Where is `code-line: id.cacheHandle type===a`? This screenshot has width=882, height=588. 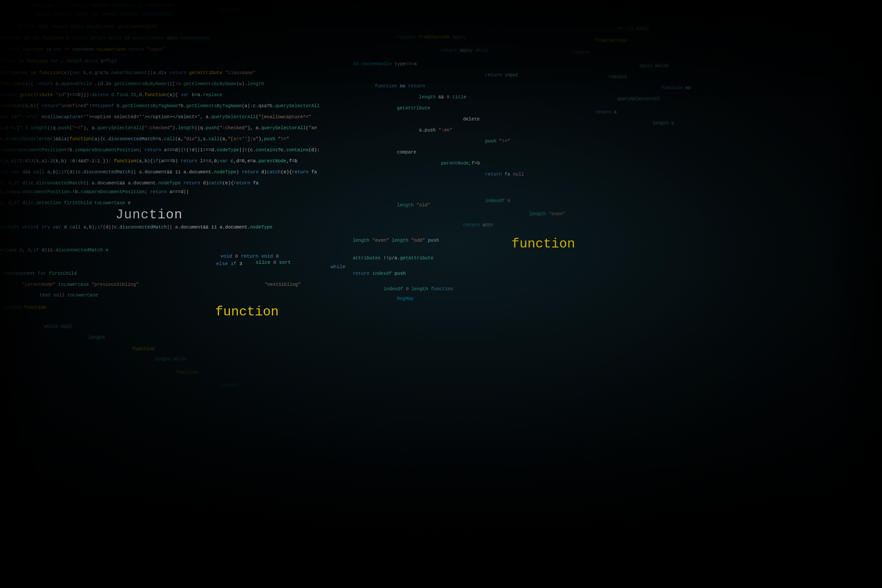
code-line: id.cacheHandle type===a is located at coordinates (385, 64).